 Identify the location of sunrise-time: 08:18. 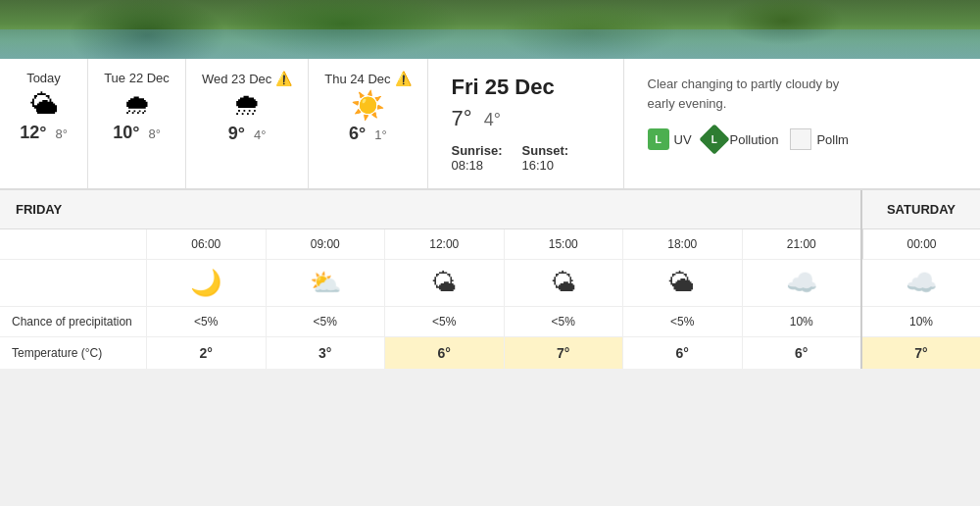
(468, 165).